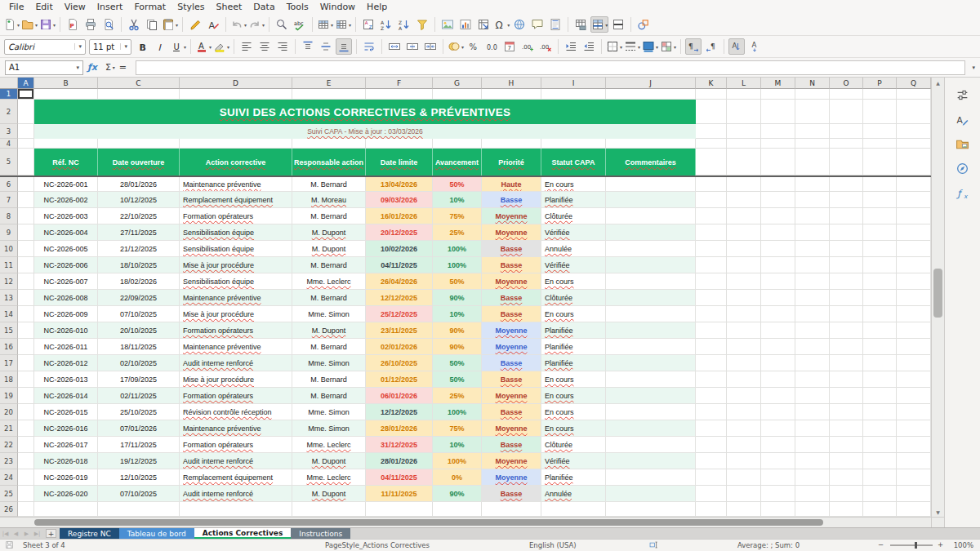  What do you see at coordinates (457, 445) in the screenshot?
I see `avancement-cell: 10%` at bounding box center [457, 445].